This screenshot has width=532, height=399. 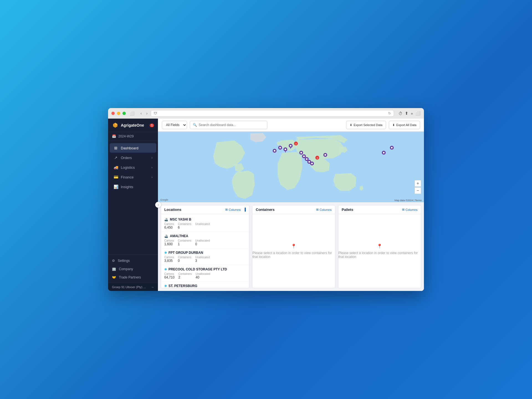 What do you see at coordinates (418, 113) in the screenshot?
I see `tabs-button: ⬜` at bounding box center [418, 113].